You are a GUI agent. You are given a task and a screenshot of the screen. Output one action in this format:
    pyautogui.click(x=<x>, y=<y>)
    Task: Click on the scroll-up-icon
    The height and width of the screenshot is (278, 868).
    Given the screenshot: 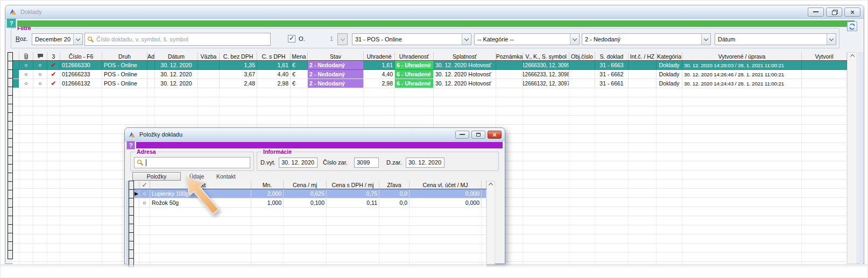 What is the action you would take?
    pyautogui.click(x=491, y=186)
    